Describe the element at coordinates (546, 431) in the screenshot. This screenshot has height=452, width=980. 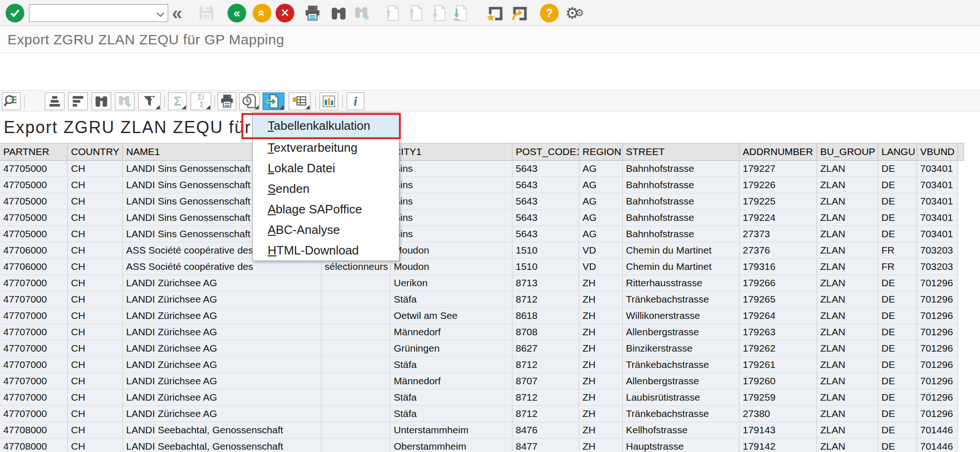
I see `table-cell: 8476` at that location.